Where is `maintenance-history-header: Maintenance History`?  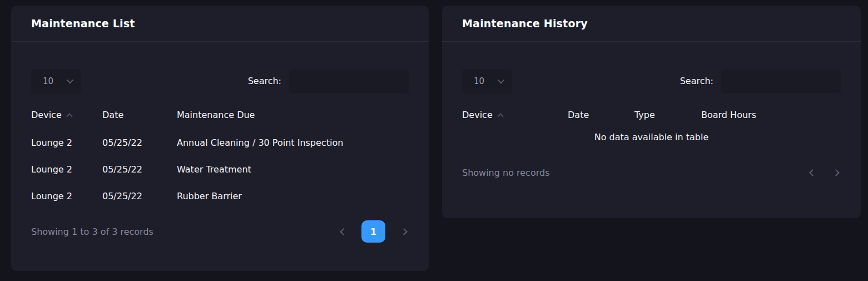
maintenance-history-header: Maintenance History is located at coordinates (652, 23).